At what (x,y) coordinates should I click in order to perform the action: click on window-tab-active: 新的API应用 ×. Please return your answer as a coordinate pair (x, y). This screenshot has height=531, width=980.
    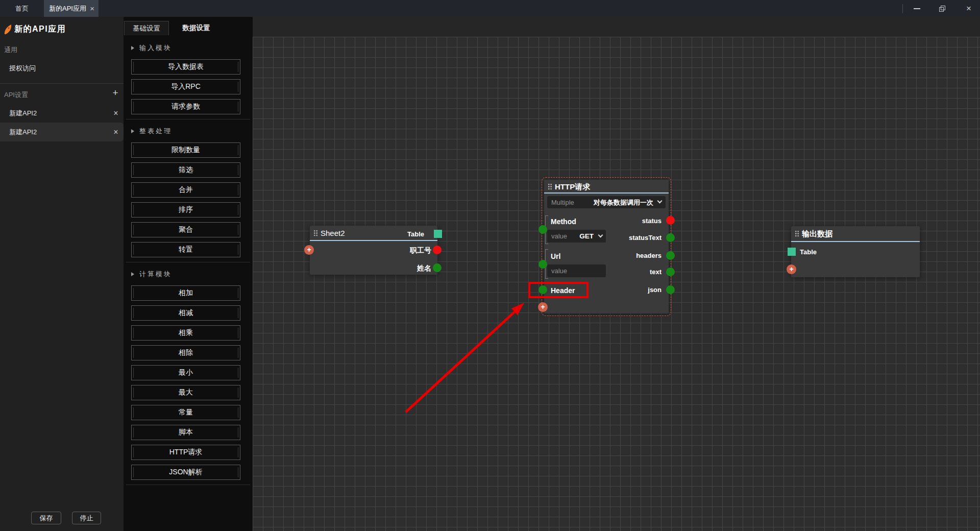
    Looking at the image, I should click on (71, 8).